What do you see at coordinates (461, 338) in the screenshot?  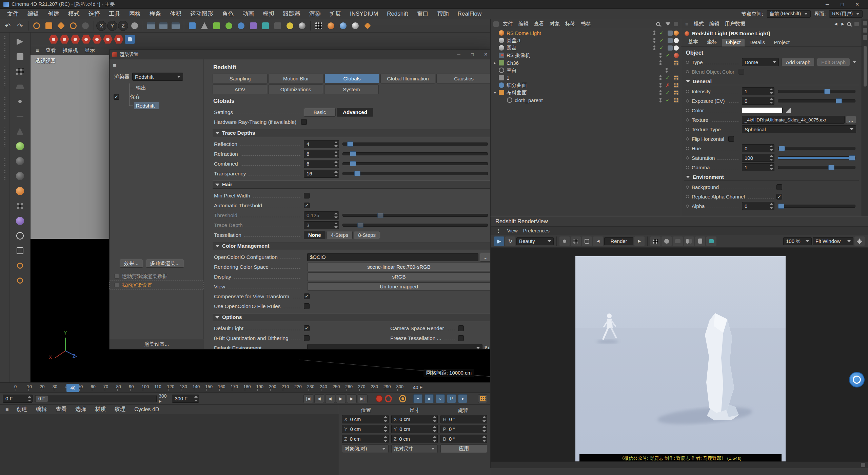 I see `freeze-tessellation-checkbox` at bounding box center [461, 338].